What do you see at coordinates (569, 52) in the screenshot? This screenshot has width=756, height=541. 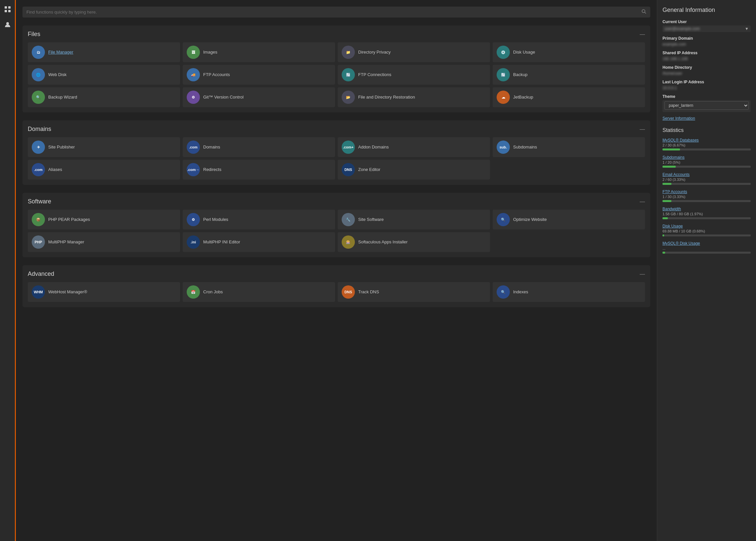 I see `grid-item-disk-usage: 💿Disk Usage` at bounding box center [569, 52].